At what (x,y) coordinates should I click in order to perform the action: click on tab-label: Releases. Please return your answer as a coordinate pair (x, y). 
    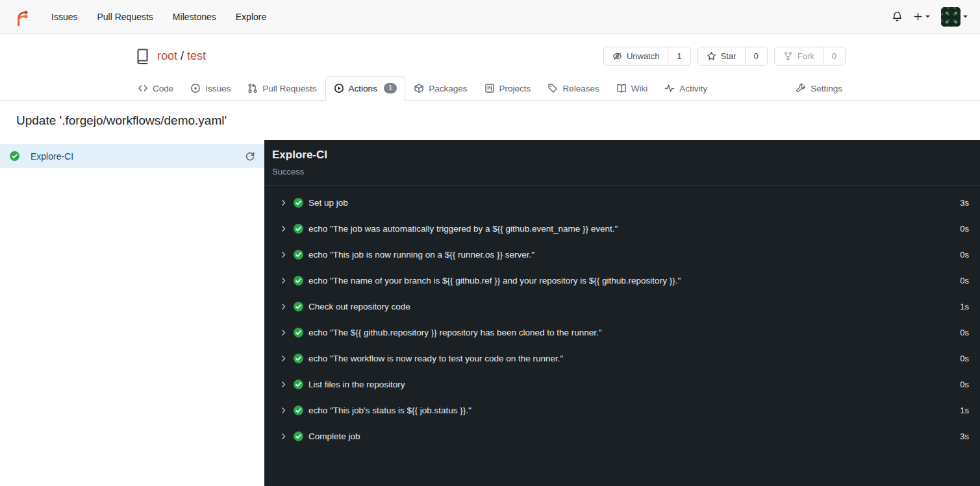
    Looking at the image, I should click on (581, 88).